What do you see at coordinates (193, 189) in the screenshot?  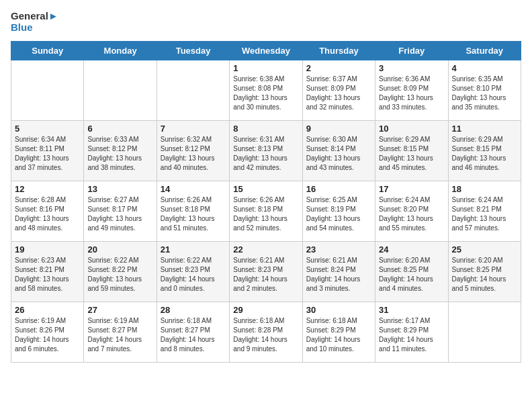 I see `day-number: 14` at bounding box center [193, 189].